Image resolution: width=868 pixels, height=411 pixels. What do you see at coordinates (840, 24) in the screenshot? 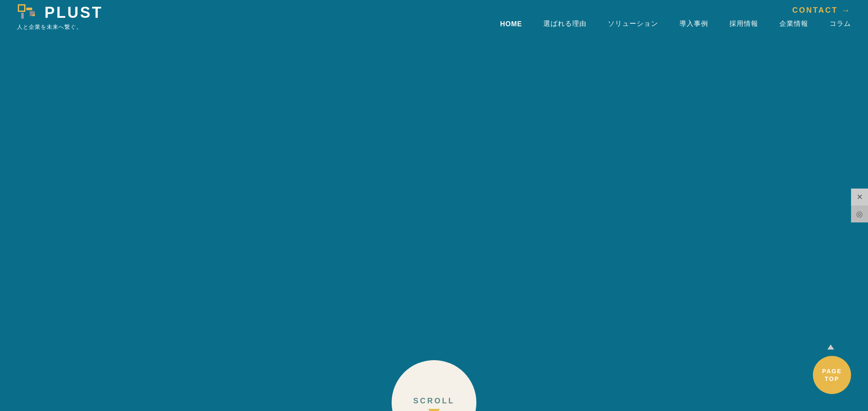
I see `nav-item-column: コラム` at bounding box center [840, 24].